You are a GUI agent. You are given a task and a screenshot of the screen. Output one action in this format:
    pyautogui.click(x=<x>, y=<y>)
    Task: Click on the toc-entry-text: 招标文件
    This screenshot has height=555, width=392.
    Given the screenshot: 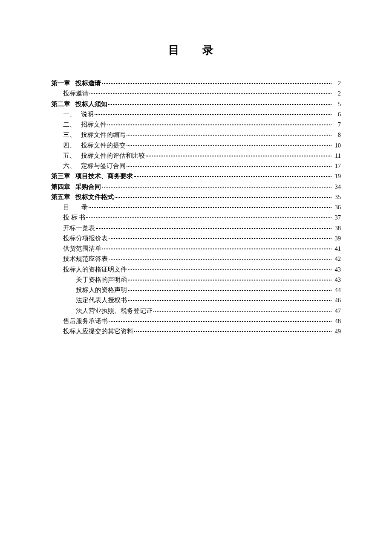 What is the action you would take?
    pyautogui.click(x=94, y=124)
    